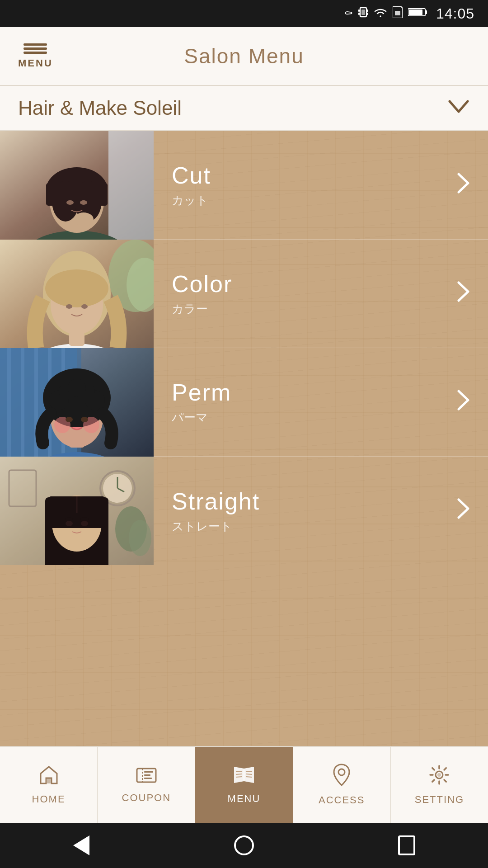 Image resolution: width=488 pixels, height=868 pixels. Describe the element at coordinates (455, 14) in the screenshot. I see `status-time: 14:05` at that location.